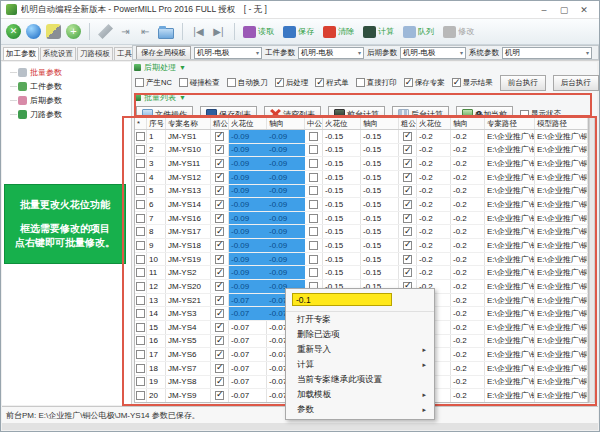 The width and height of the screenshot is (600, 432). Describe the element at coordinates (156, 328) in the screenshot. I see `cell-no: 15` at that location.